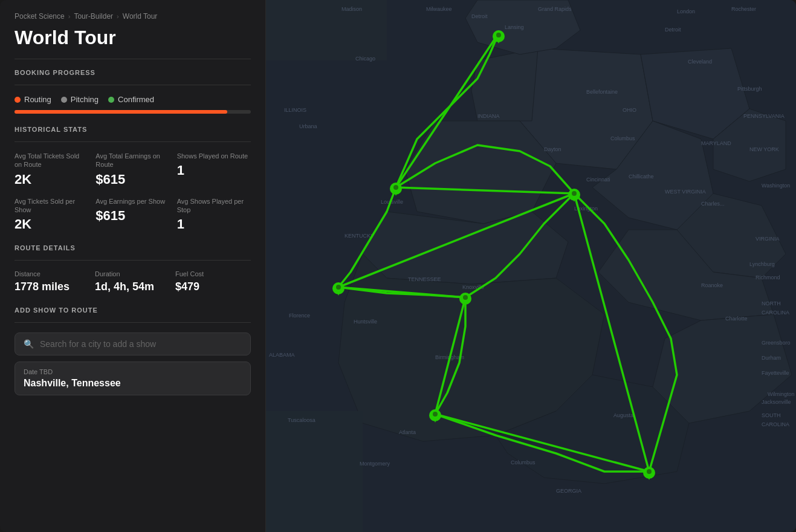 This screenshot has height=532, width=796. Describe the element at coordinates (51, 180) in the screenshot. I see `stat-value-avg-tickets-sold: 2K` at that location.